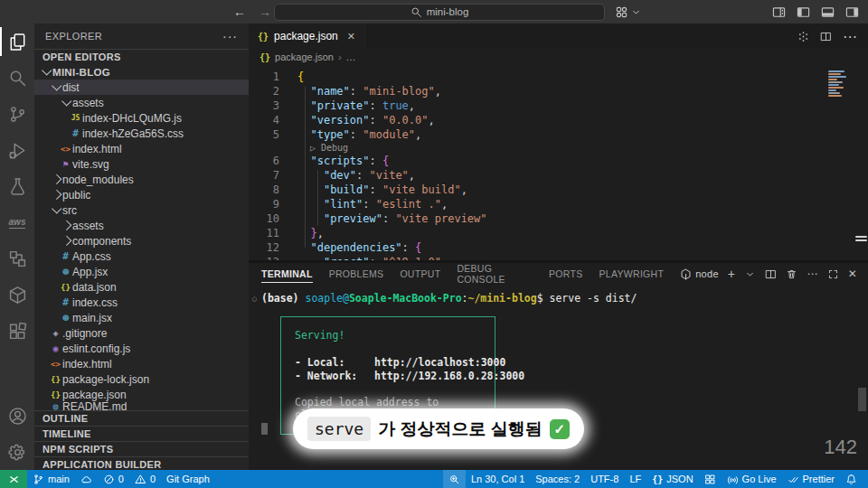 The image size is (868, 488). What do you see at coordinates (17, 150) in the screenshot?
I see `activity-item-run-debug` at bounding box center [17, 150].